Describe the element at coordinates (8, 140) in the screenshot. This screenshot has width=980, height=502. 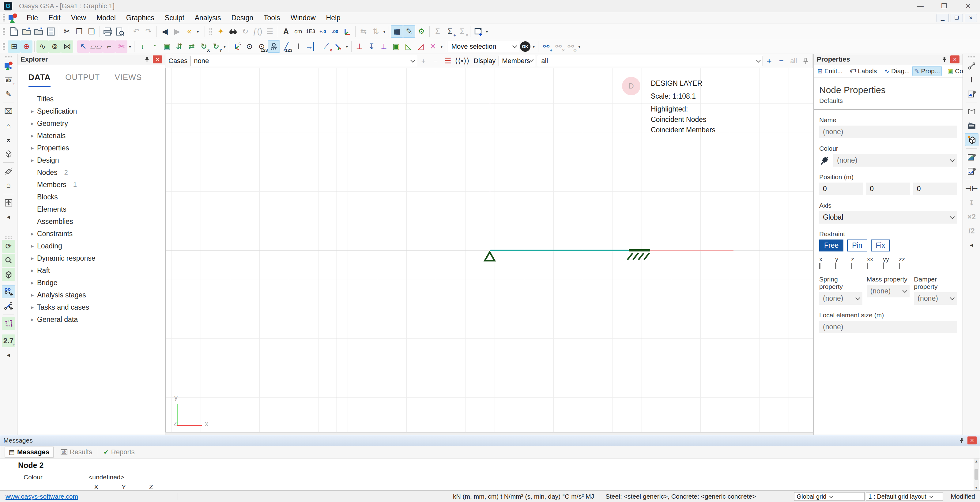
I see `view-top-icon: ⌅` at that location.